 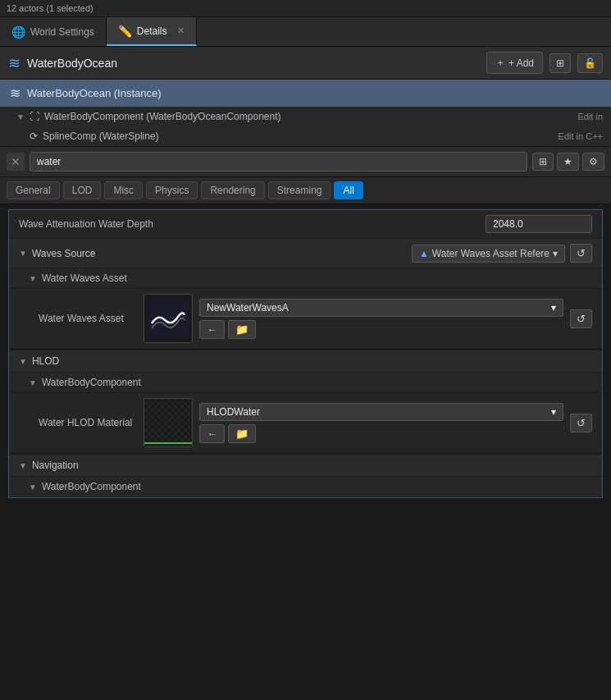 What do you see at coordinates (581, 318) in the screenshot?
I see `water-waves-asset-reset-button: ↺` at bounding box center [581, 318].